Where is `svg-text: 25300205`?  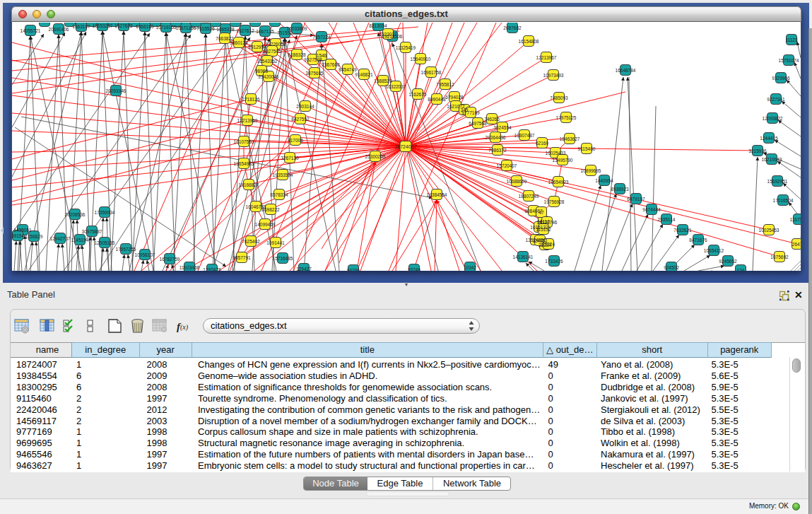 svg-text: 25300205 is located at coordinates (376, 157).